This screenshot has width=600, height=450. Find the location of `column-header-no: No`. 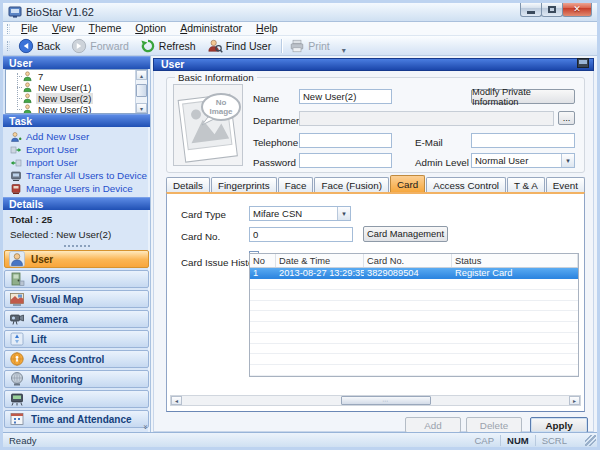

column-header-no: No is located at coordinates (263, 260).